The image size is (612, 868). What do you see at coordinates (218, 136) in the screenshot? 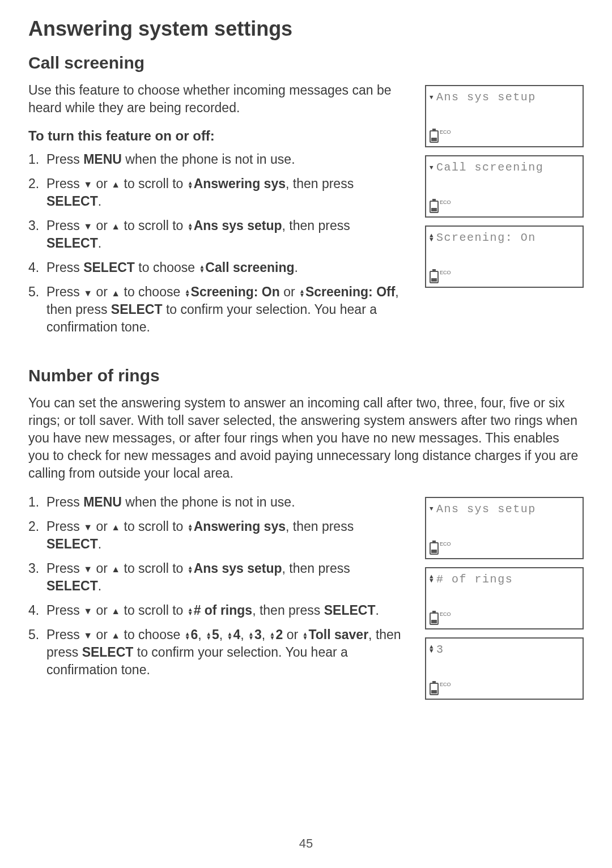
I see `call-screening-sub: To turn this feature on or off:` at bounding box center [218, 136].